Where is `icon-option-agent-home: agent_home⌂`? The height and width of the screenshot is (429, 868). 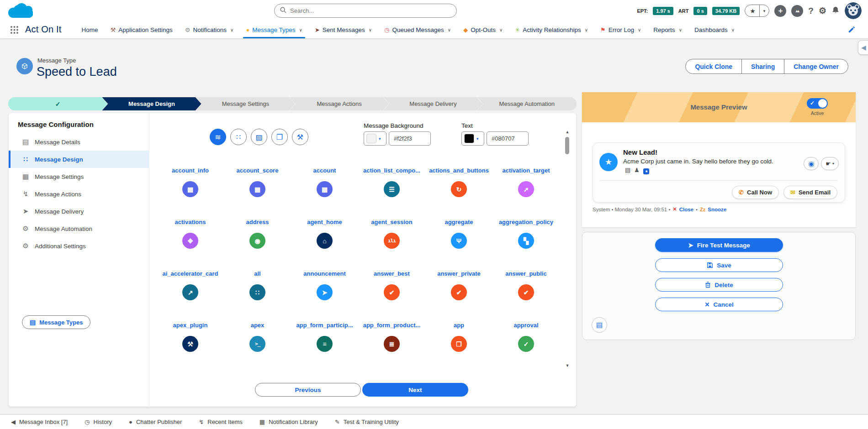 icon-option-agent-home: agent_home⌂ is located at coordinates (324, 245).